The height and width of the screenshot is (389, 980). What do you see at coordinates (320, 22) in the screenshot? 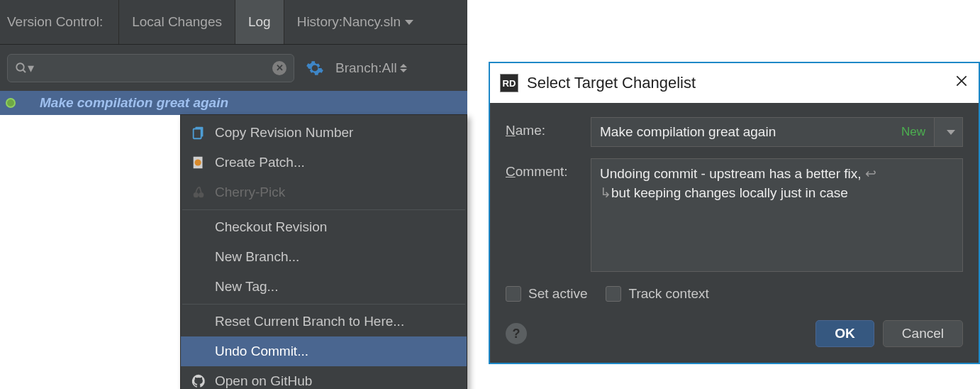
I see `tab-history-prefix: History:` at bounding box center [320, 22].